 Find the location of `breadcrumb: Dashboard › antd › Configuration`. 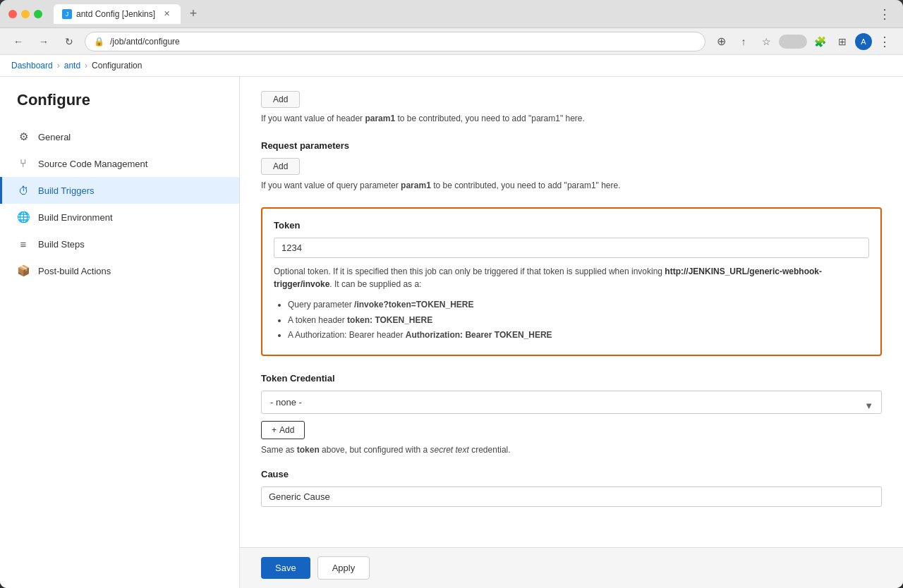

breadcrumb: Dashboard › antd › Configuration is located at coordinates (452, 66).